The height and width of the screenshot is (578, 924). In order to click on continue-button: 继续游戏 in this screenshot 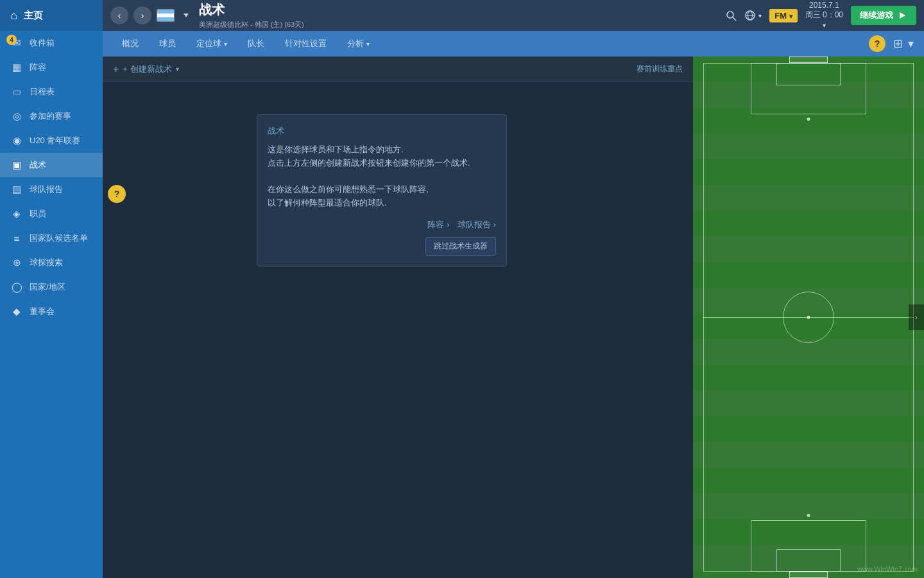, I will do `click(884, 15)`.